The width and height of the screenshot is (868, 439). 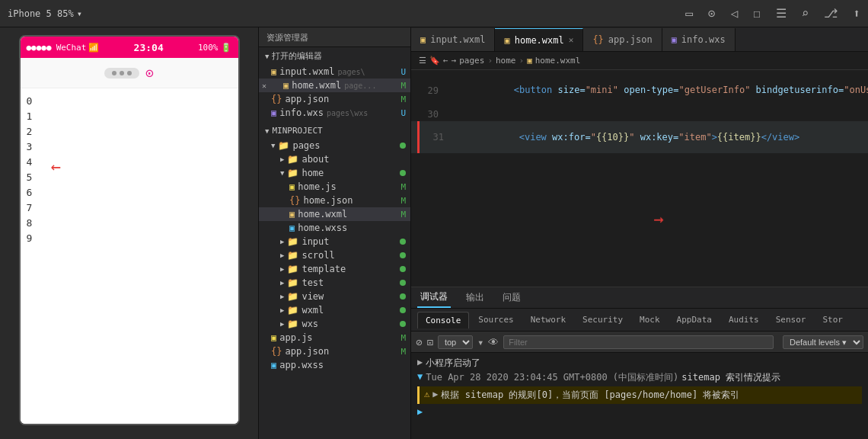 I want to click on about-chevron: ▶, so click(x=282, y=159).